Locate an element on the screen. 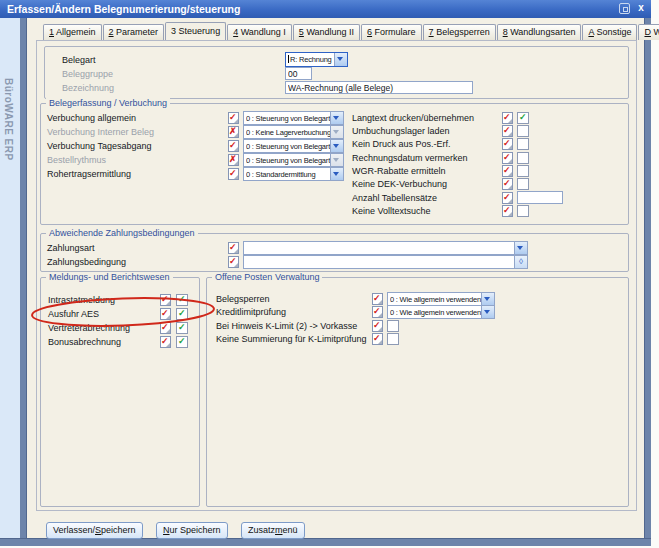 The height and width of the screenshot is (548, 659). checkbox-wgr-rabatte is located at coordinates (523, 171).